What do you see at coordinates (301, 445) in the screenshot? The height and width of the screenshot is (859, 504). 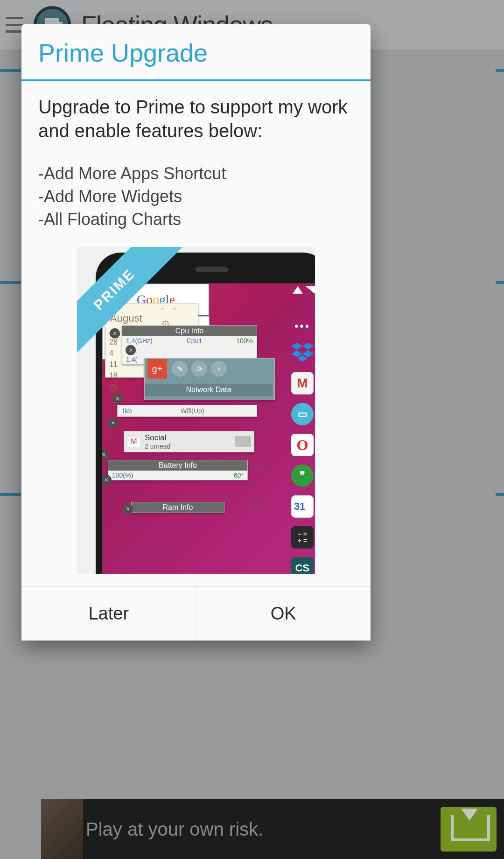 I see `dock: ••• M ▭ O ❞ 31 − = + = CS` at bounding box center [301, 445].